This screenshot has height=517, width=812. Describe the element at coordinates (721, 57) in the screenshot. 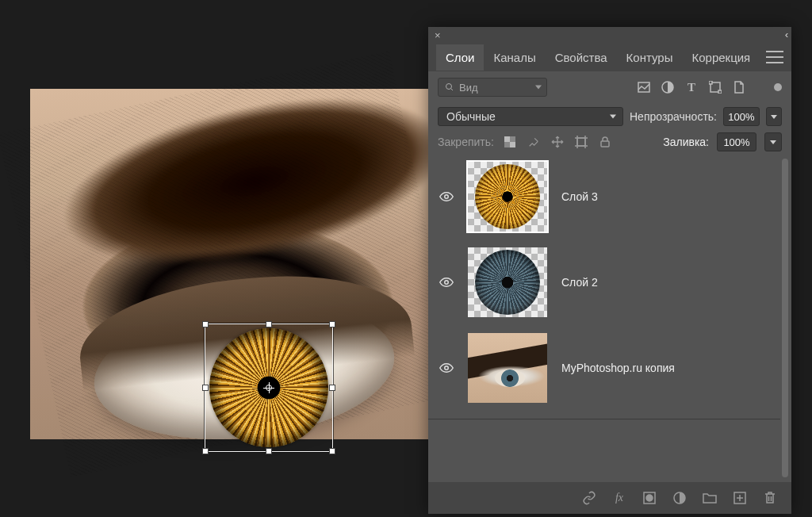

I see `tab-adjustments: Коррекция` at that location.